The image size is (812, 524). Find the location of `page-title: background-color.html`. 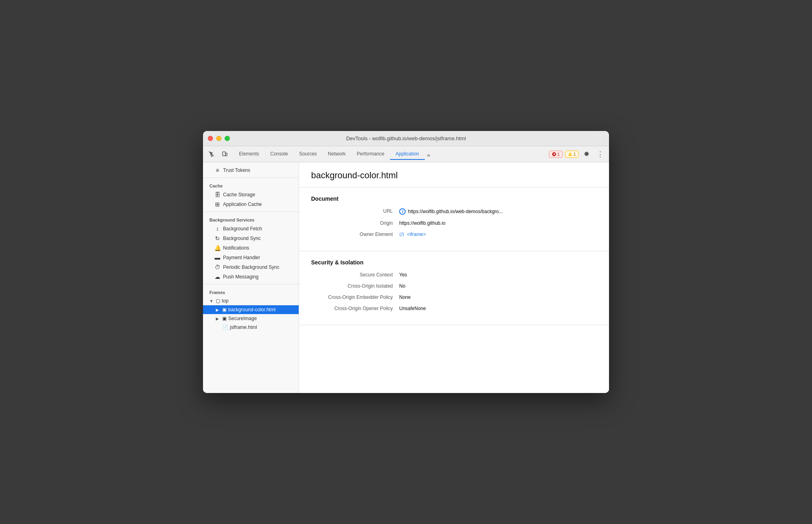

page-title: background-color.html is located at coordinates (454, 175).